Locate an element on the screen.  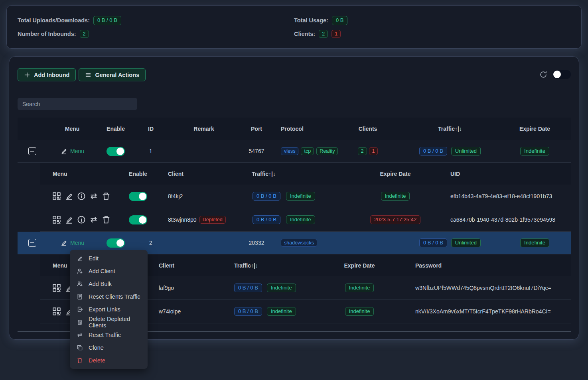
client-uid: ca68470b-1940-437d-802b-1f9573e94598 is located at coordinates (507, 220).